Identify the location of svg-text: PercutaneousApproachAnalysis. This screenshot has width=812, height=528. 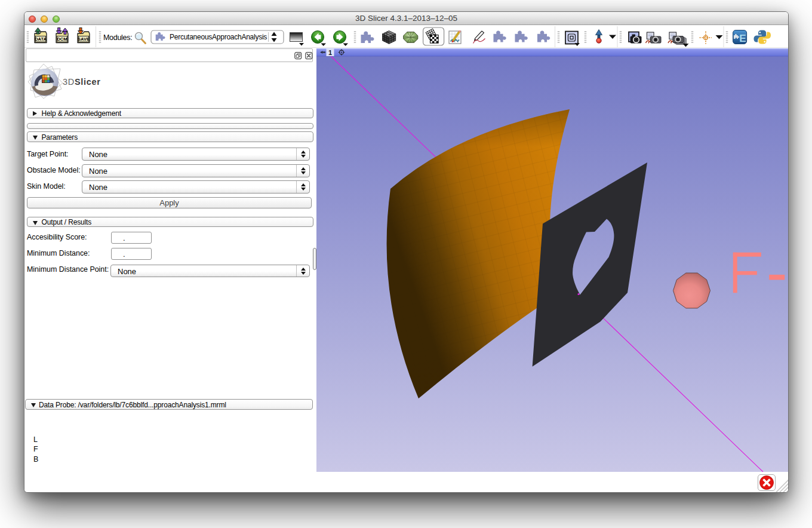
(219, 37).